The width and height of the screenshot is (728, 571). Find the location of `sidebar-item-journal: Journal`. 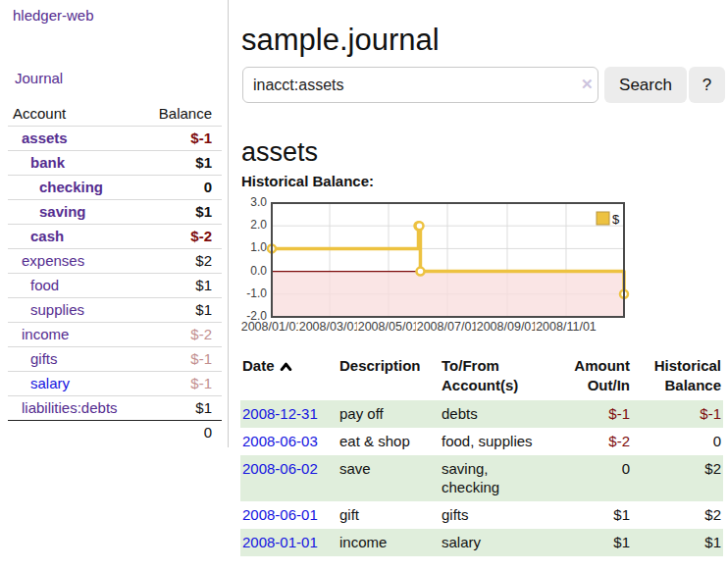

sidebar-item-journal: Journal is located at coordinates (39, 78).